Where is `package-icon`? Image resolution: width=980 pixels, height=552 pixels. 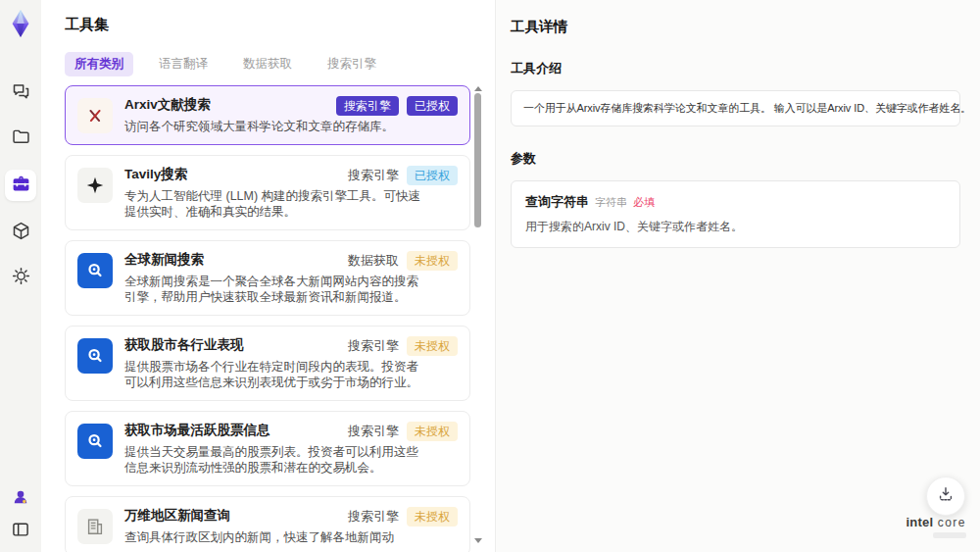 package-icon is located at coordinates (22, 233).